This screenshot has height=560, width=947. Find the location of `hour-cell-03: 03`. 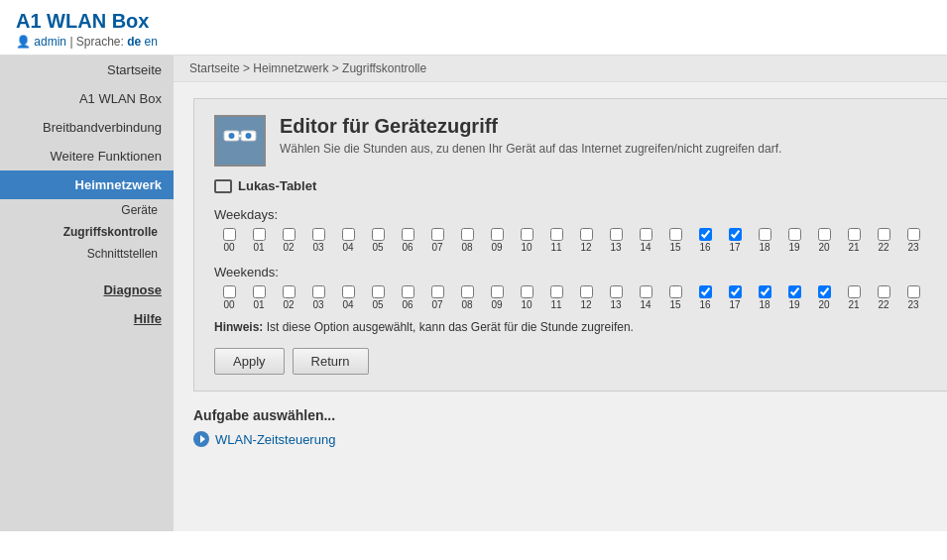

hour-cell-03: 03 is located at coordinates (318, 240).